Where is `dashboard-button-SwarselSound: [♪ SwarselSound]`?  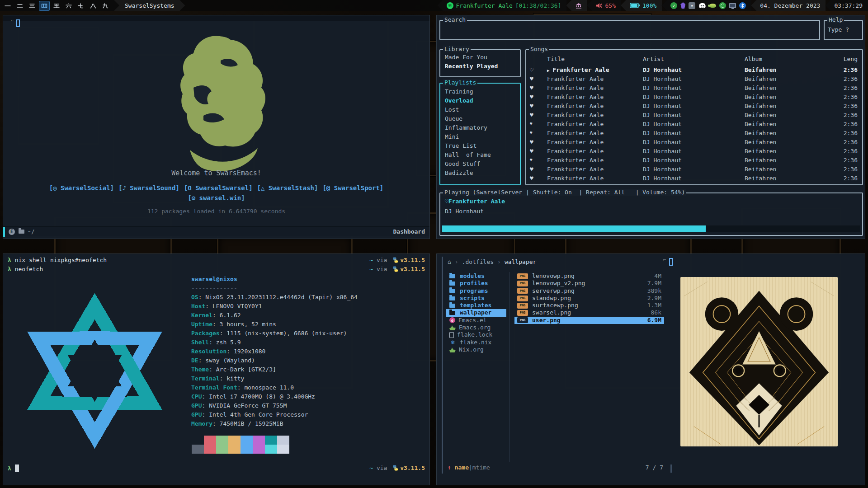 dashboard-button-SwarselSound: [♪ SwarselSound] is located at coordinates (149, 188).